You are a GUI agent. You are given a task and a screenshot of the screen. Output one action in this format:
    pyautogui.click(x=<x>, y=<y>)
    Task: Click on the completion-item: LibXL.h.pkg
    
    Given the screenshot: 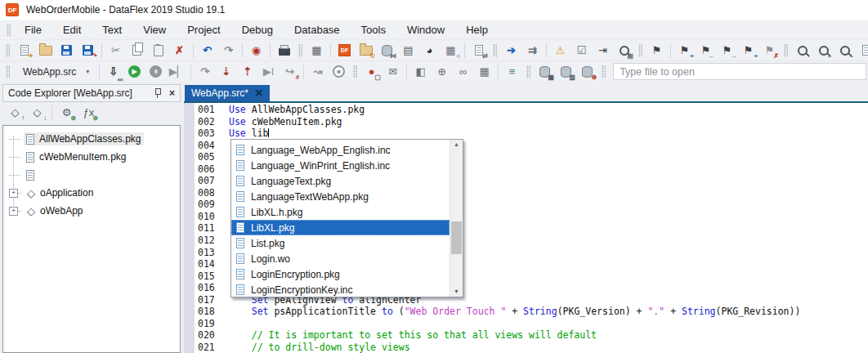 What is the action you would take?
    pyautogui.click(x=340, y=212)
    